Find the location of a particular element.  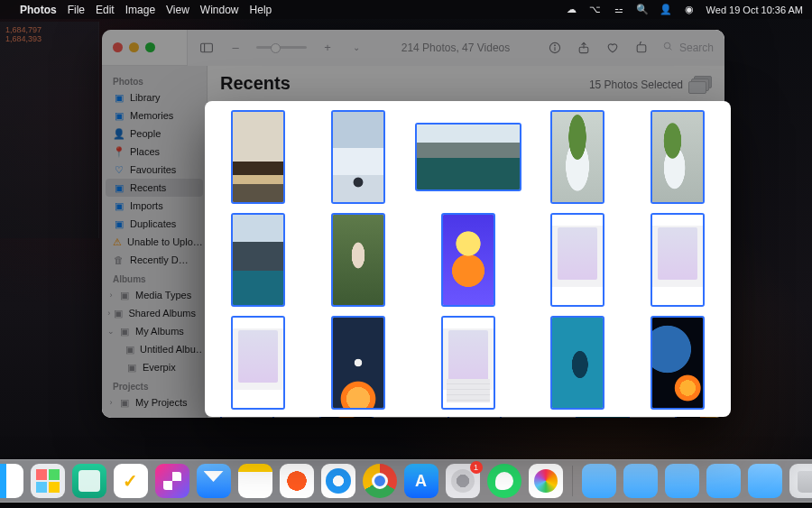

sidebar-item-label: Unable to Uplo… is located at coordinates (165, 242).